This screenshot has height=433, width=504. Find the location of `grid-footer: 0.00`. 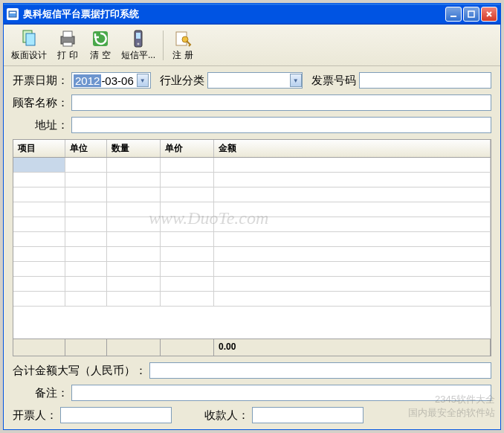

grid-footer: 0.00 is located at coordinates (252, 347).